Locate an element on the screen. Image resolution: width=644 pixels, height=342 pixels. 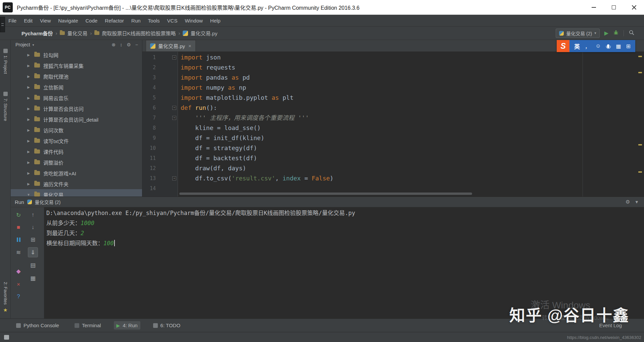
menu-item-file: File is located at coordinates (12, 20).